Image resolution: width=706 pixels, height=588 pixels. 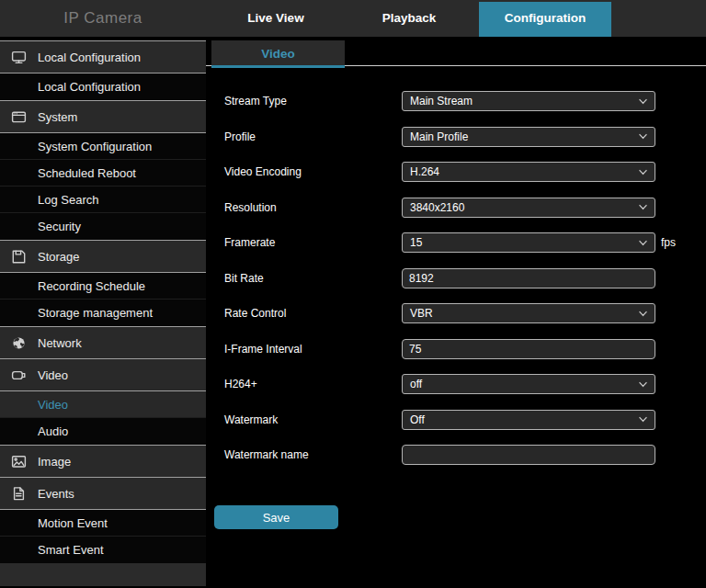 I want to click on resolution-selected-value: 3840x2160, so click(x=524, y=208).